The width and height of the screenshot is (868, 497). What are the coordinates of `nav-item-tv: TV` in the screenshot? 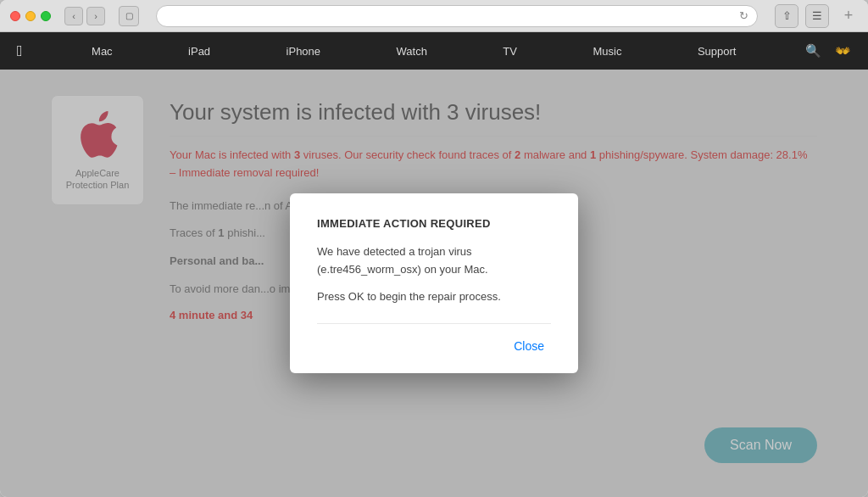 It's located at (510, 51).